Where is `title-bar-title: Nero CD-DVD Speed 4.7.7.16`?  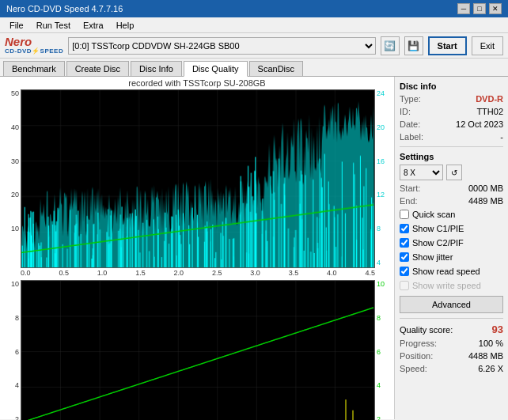
title-bar-title: Nero CD-DVD Speed 4.7.7.16 is located at coordinates (65, 9).